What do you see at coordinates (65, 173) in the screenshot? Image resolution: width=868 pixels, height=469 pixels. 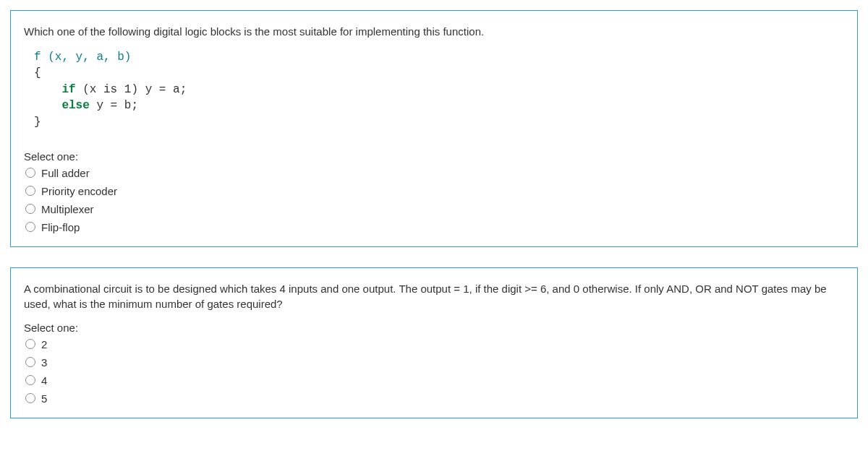 I see `option-label: Full adder` at bounding box center [65, 173].